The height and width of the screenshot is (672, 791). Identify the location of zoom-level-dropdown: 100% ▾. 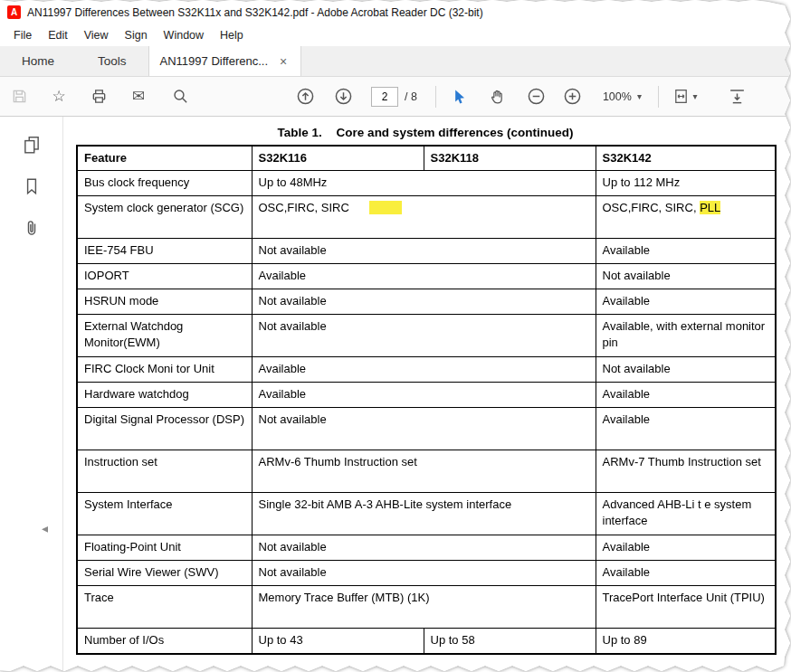
(623, 97).